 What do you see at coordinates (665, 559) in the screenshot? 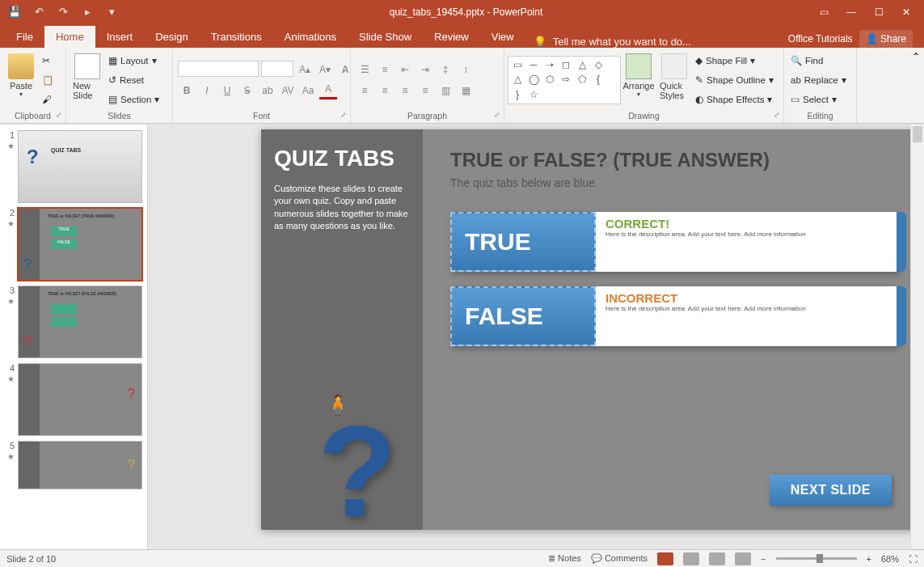
I see `normal-view-button` at bounding box center [665, 559].